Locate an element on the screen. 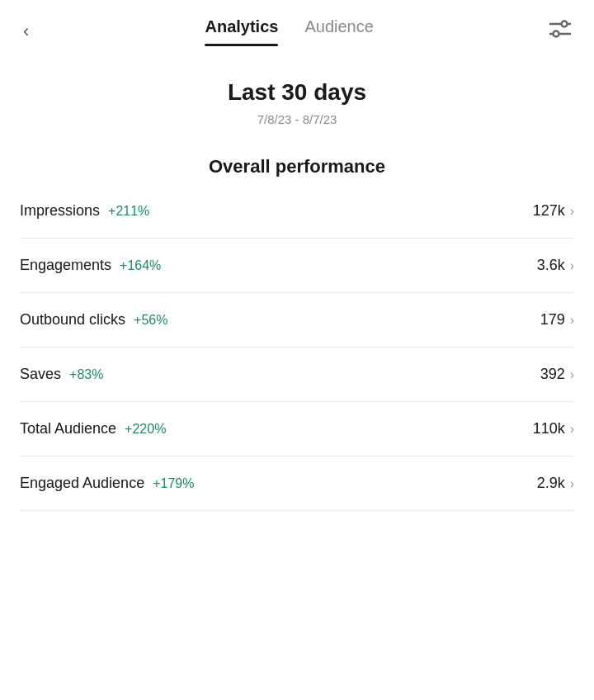 This screenshot has width=594, height=700. date-range: 7/8/23 - 8/7/23 is located at coordinates (297, 119).